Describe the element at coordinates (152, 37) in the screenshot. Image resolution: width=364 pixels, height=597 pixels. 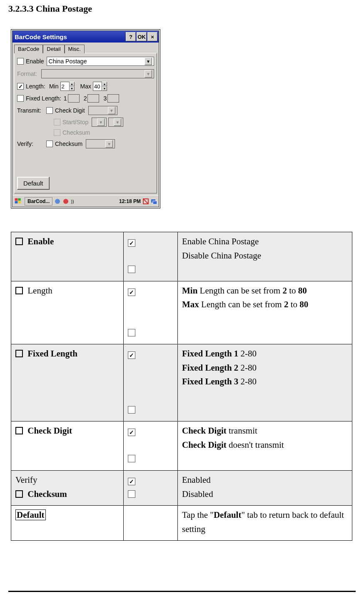
I see `close-button: ×` at that location.